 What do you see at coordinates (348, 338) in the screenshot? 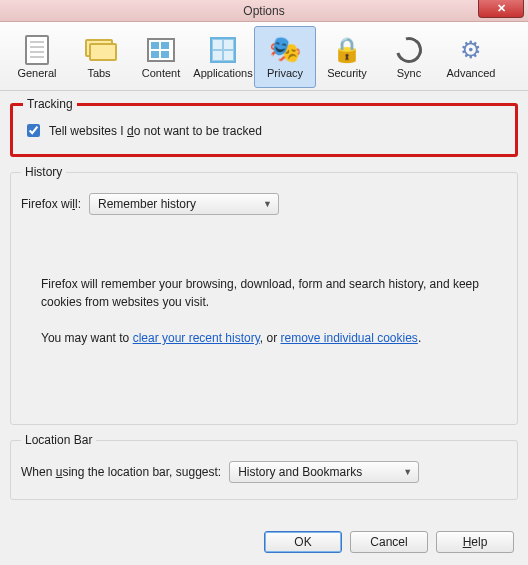
I see `remove-cookies-link: remove individual cookies` at bounding box center [348, 338].